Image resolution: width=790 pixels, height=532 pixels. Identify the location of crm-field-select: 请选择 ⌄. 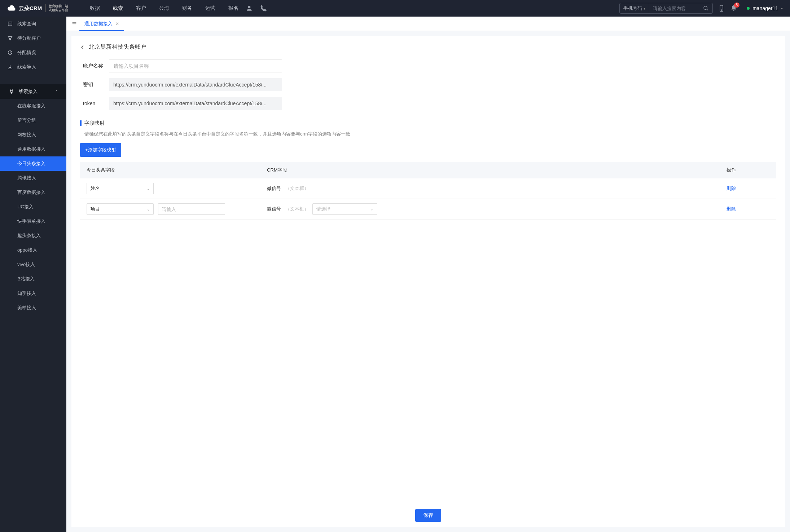
(345, 209).